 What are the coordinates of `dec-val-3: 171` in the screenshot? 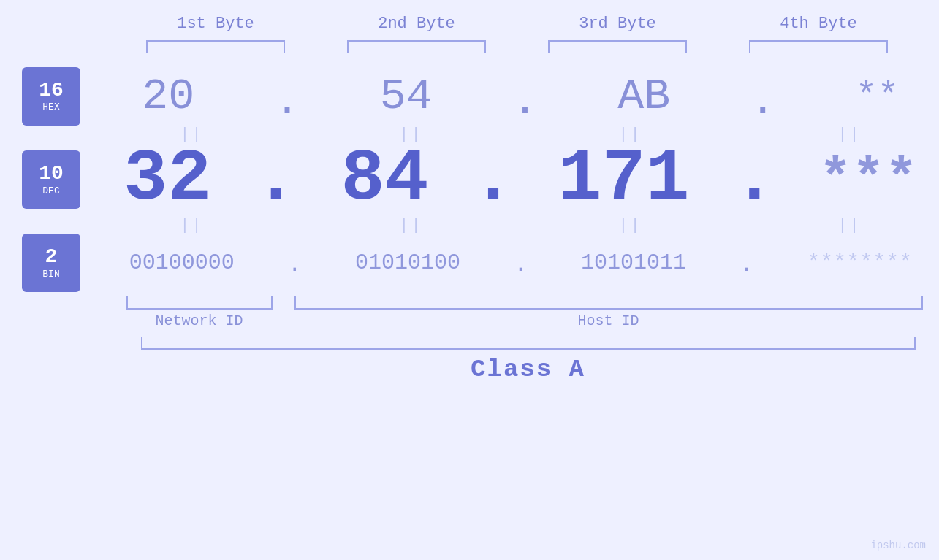 It's located at (624, 180).